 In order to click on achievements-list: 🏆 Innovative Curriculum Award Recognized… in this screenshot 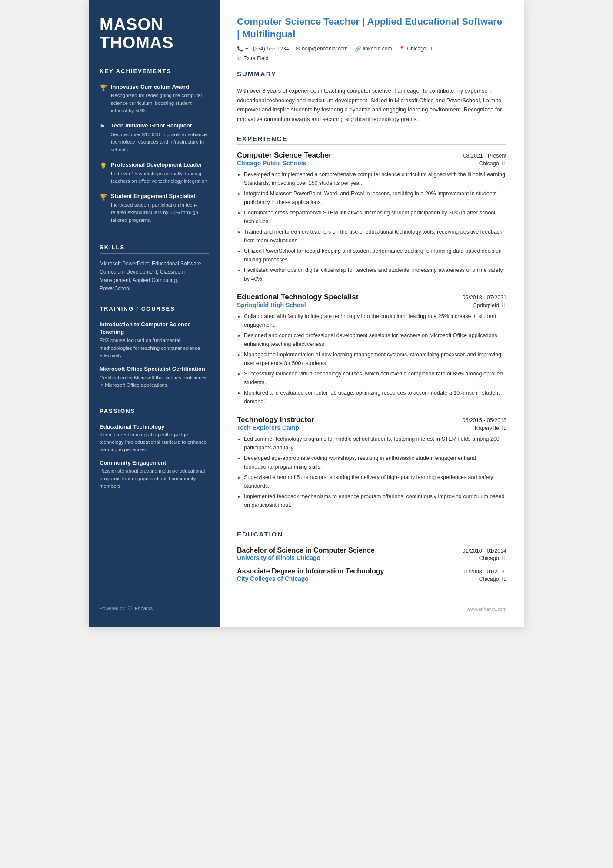, I will do `click(154, 154)`.